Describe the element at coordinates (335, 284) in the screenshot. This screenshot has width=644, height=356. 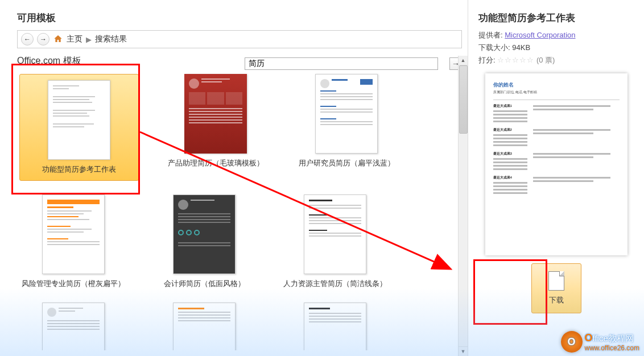
I see `template-label: 人力资源主管简历（简洁线条）` at that location.